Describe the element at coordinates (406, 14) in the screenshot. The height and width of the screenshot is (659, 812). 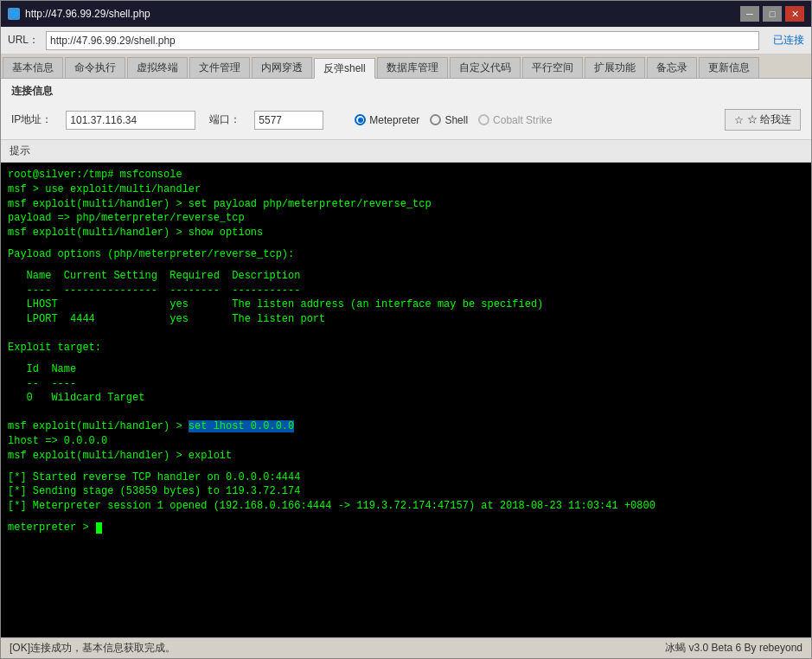
I see `titlebar: 🌐 http://47.96.99.29/shell.php ─ □ ✕` at that location.